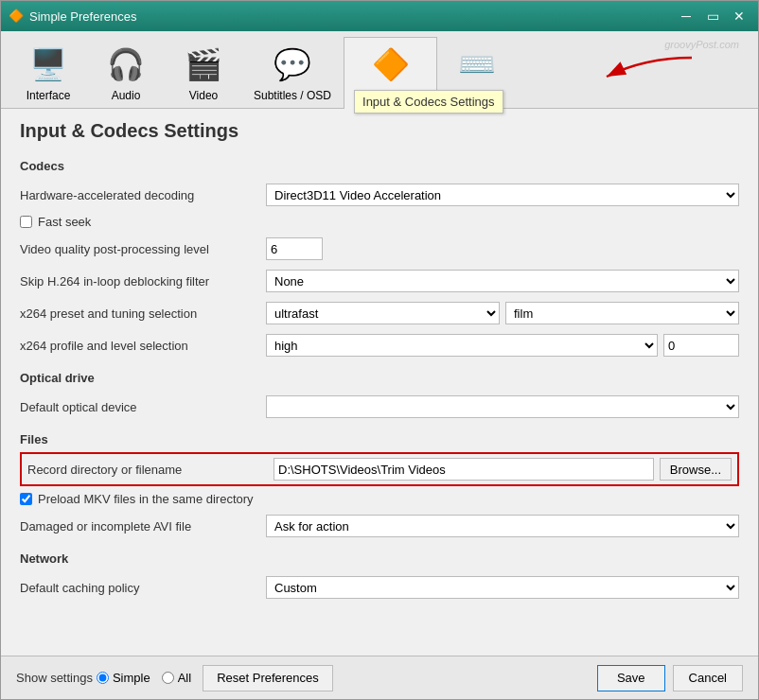 This screenshot has height=700, width=759. I want to click on fast-seek-row: Fast seek, so click(380, 221).